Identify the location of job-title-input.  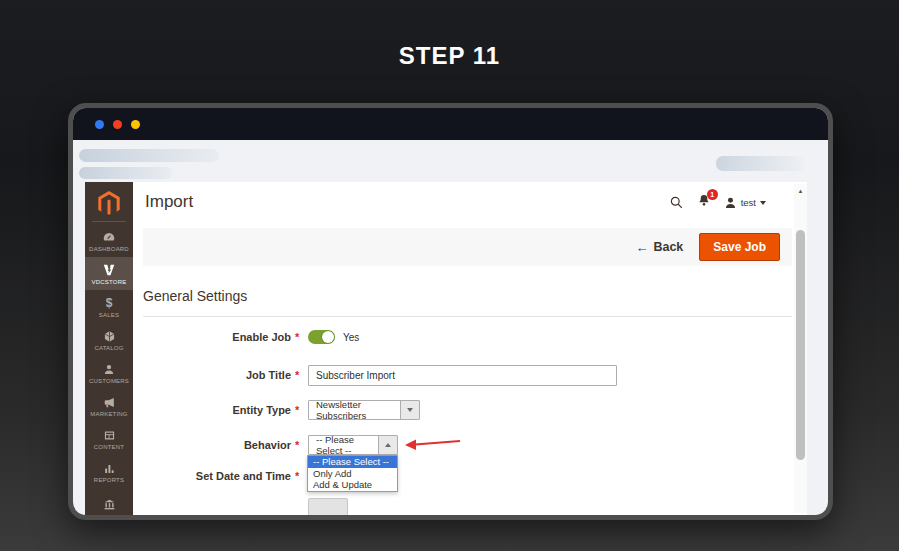
(462, 376).